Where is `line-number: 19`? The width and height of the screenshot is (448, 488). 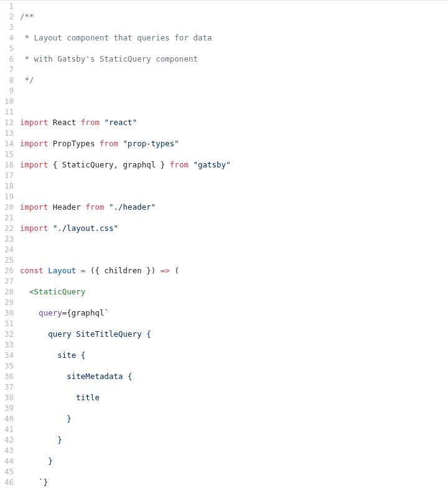 line-number: 19 is located at coordinates (7, 197).